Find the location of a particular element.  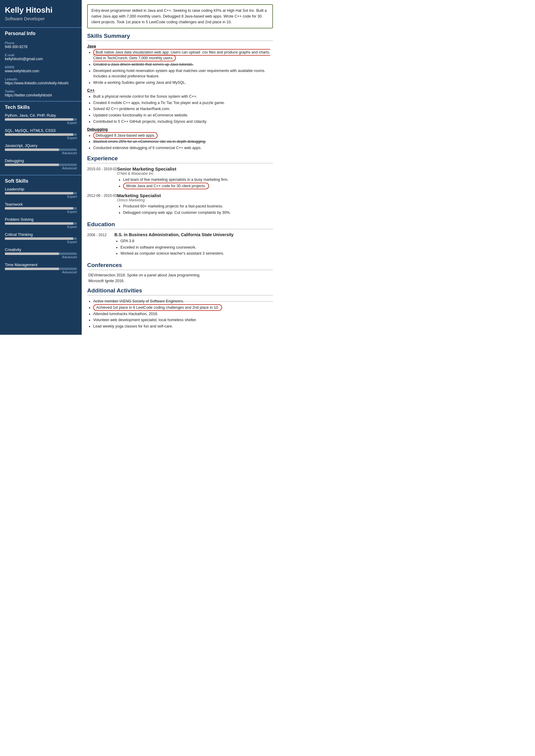

additional-bullet: Lead weekly yoga classes for fun and sel… is located at coordinates (183, 327).